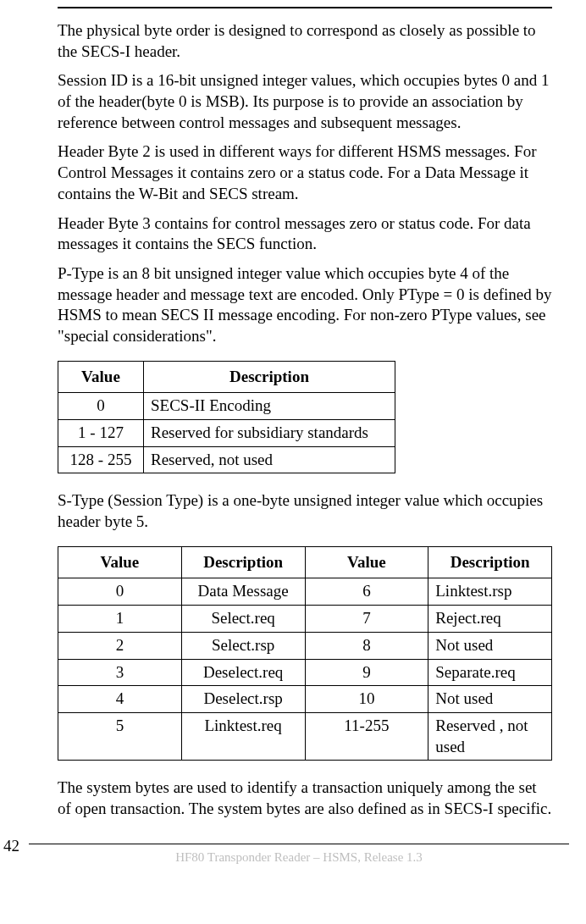  What do you see at coordinates (305, 736) in the screenshot?
I see `table-row: 5 Linktest.req 11-255 Reserved , not use…` at bounding box center [305, 736].